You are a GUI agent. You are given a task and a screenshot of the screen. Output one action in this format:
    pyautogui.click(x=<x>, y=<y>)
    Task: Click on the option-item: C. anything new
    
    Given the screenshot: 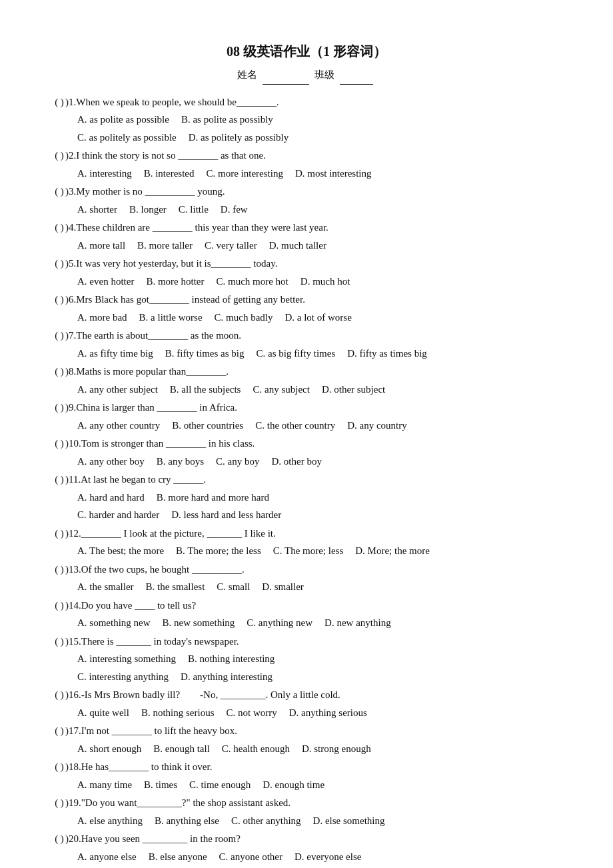 What is the action you would take?
    pyautogui.click(x=280, y=623)
    